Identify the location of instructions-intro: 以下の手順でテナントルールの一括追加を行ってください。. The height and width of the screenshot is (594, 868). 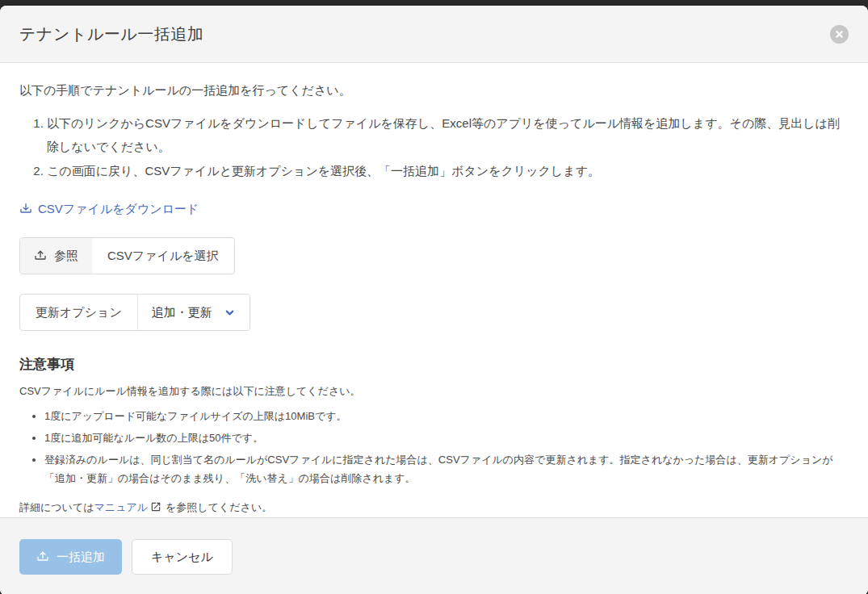
(434, 90).